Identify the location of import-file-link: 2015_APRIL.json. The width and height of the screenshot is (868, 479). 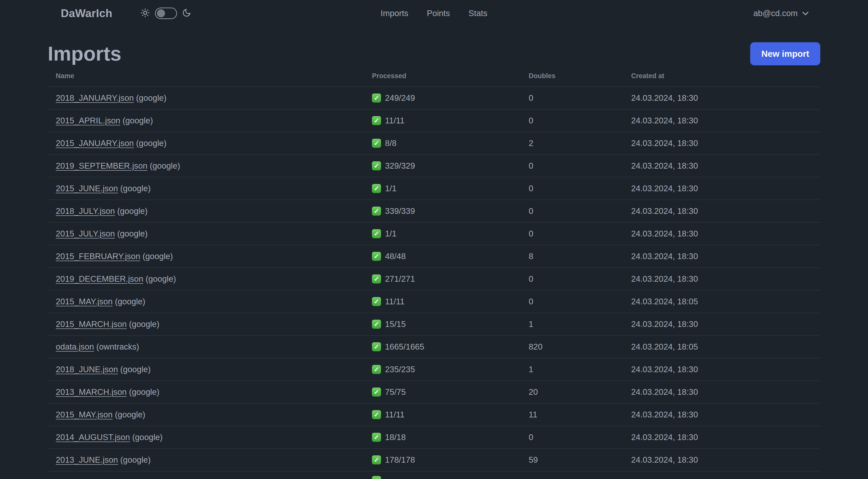
(88, 121).